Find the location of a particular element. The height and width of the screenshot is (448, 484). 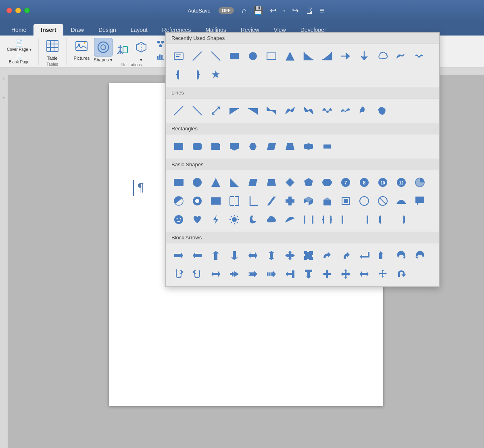

rect-folded is located at coordinates (216, 147).